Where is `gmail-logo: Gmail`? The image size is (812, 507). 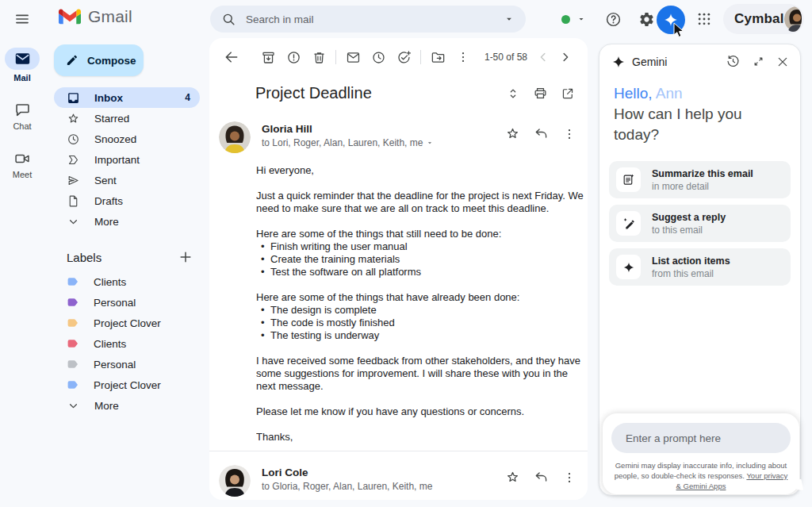 gmail-logo: Gmail is located at coordinates (95, 17).